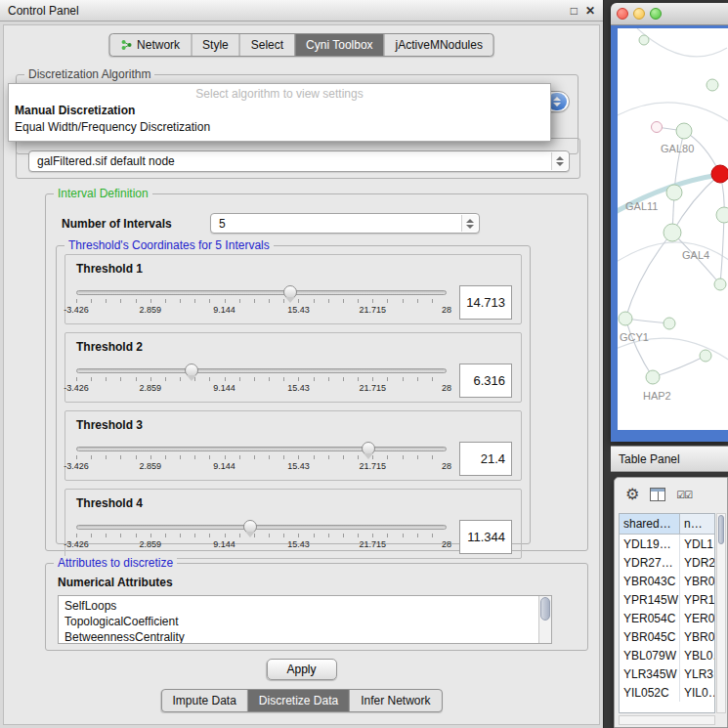  Describe the element at coordinates (639, 14) in the screenshot. I see `minimize-traffic-light-icon` at that location.